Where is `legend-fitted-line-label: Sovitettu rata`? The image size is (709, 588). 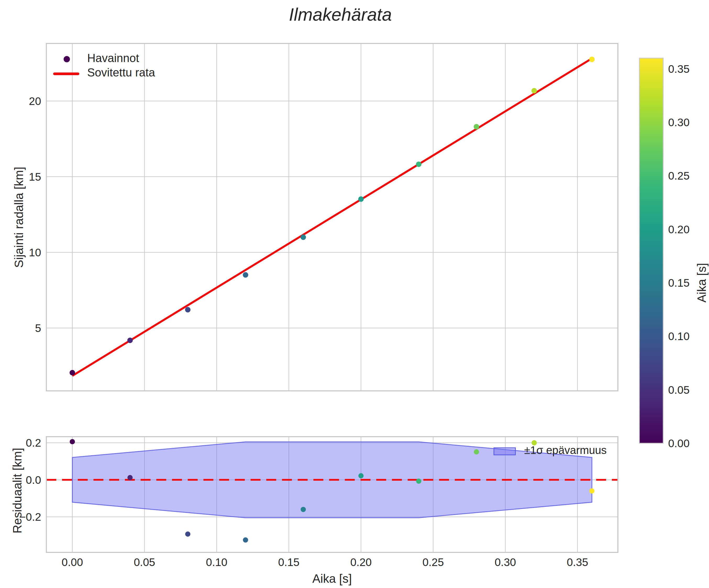
legend-fitted-line-label: Sovitettu rata is located at coordinates (121, 73).